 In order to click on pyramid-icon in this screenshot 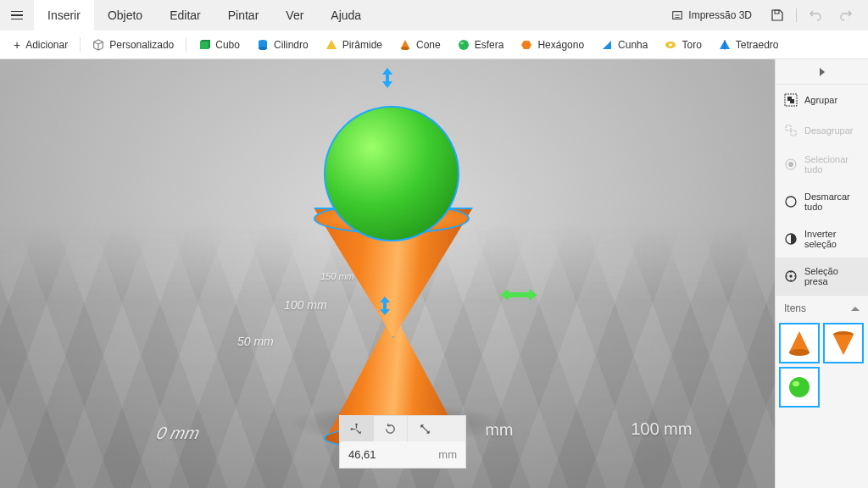, I will do `click(331, 45)`.